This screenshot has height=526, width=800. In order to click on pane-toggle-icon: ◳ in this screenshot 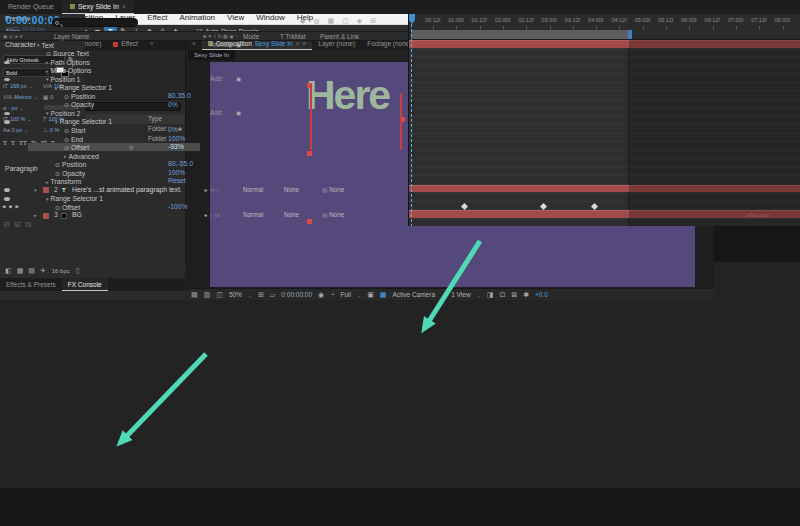, I will do `click(28, 224)`.